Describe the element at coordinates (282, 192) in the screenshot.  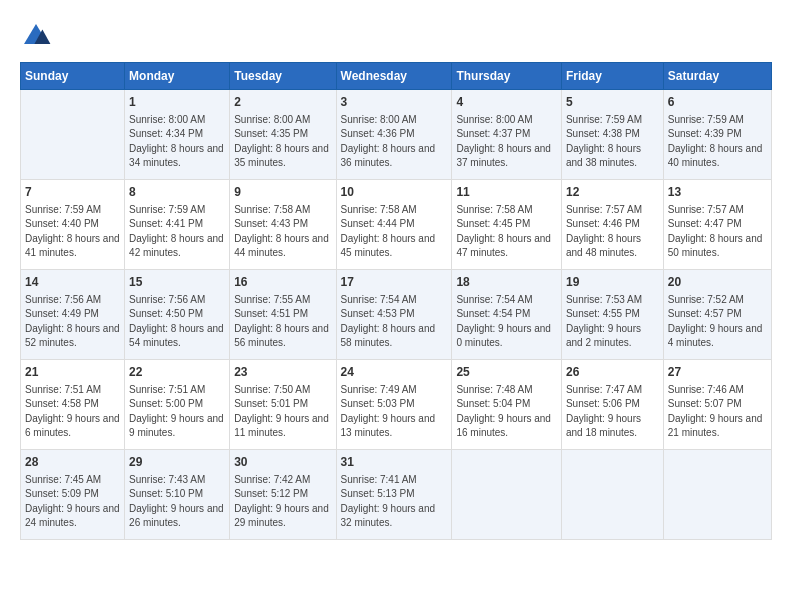
I see `day-number: 9` at that location.